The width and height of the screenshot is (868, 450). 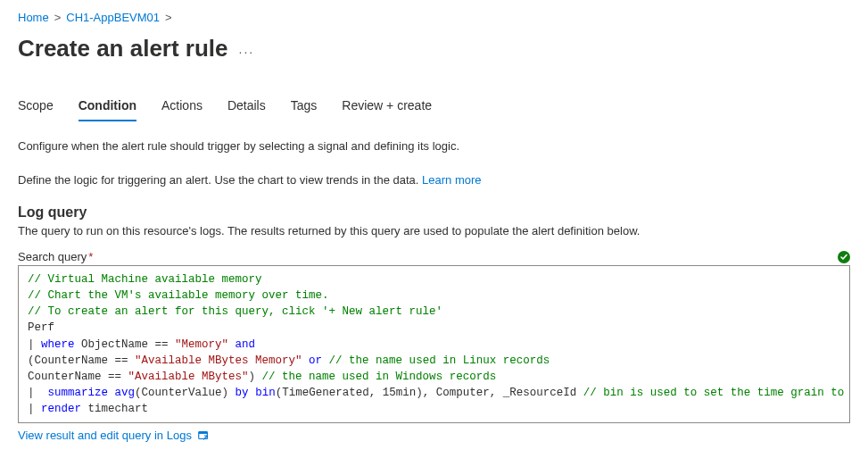 I want to click on code-function: avg, so click(x=125, y=393).